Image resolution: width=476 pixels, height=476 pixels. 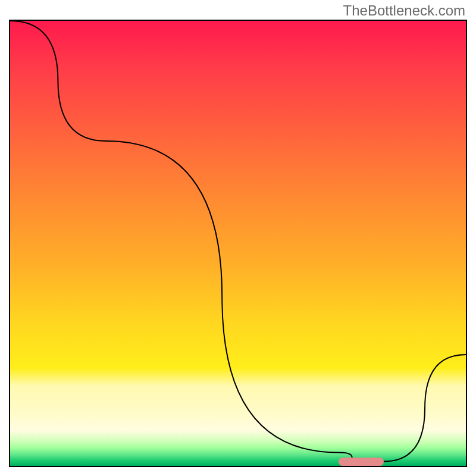 I want to click on watermark-text: TheBottleneck.com, so click(x=405, y=11).